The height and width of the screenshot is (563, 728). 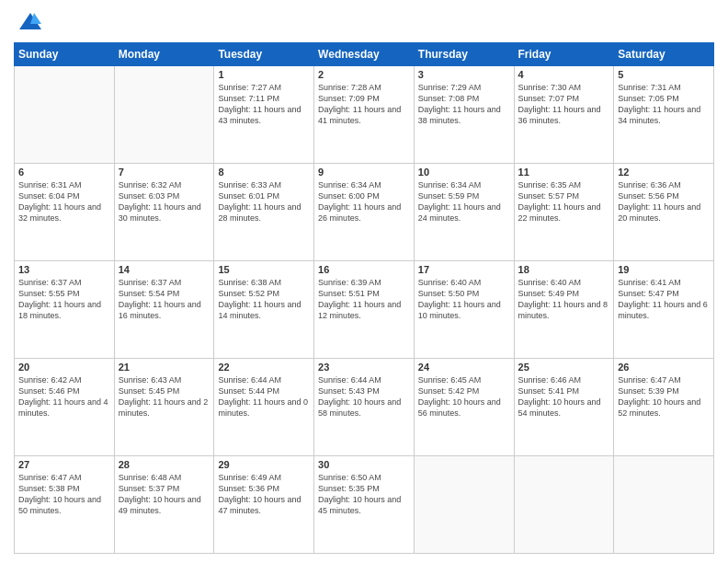 What do you see at coordinates (564, 310) in the screenshot?
I see `calendar-cell: 18Sunrise: 6:40 AMSunset: 5:49 PMDayligh…` at bounding box center [564, 310].